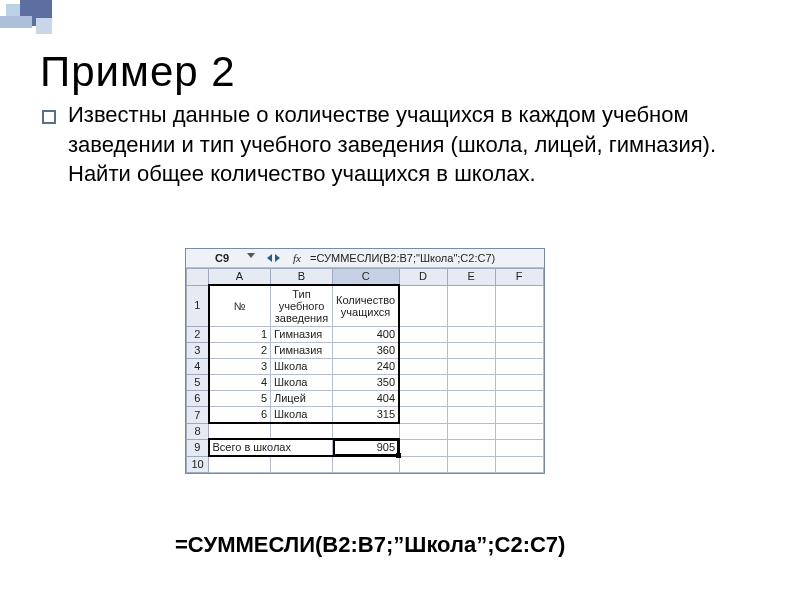  I want to click on data-row: 4 3 Школа 240, so click(366, 367).